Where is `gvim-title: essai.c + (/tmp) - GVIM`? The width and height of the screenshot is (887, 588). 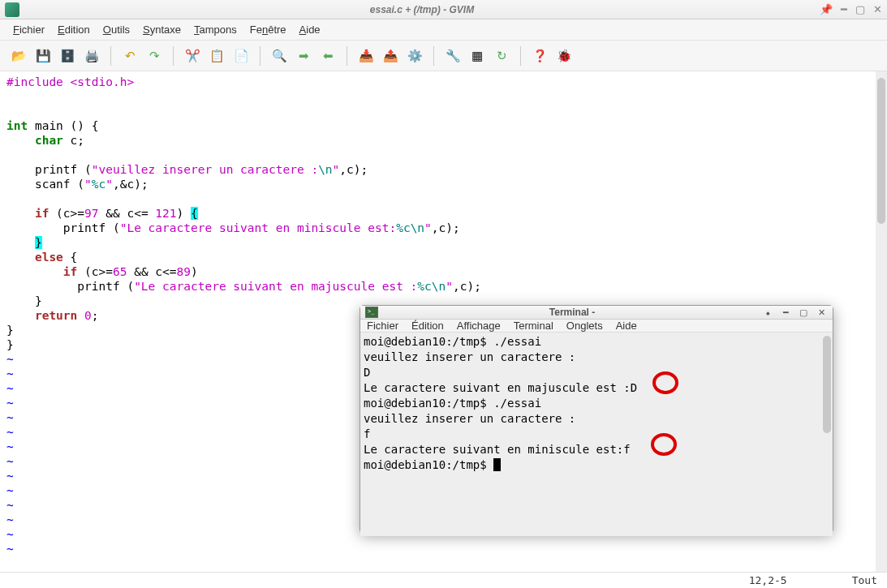
gvim-title: essai.c + (/tmp) - GVIM is located at coordinates (422, 10).